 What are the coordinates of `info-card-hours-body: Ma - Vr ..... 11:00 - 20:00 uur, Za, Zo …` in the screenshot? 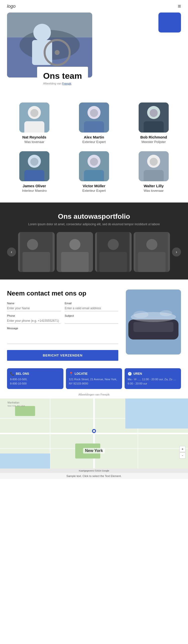 It's located at (153, 382).